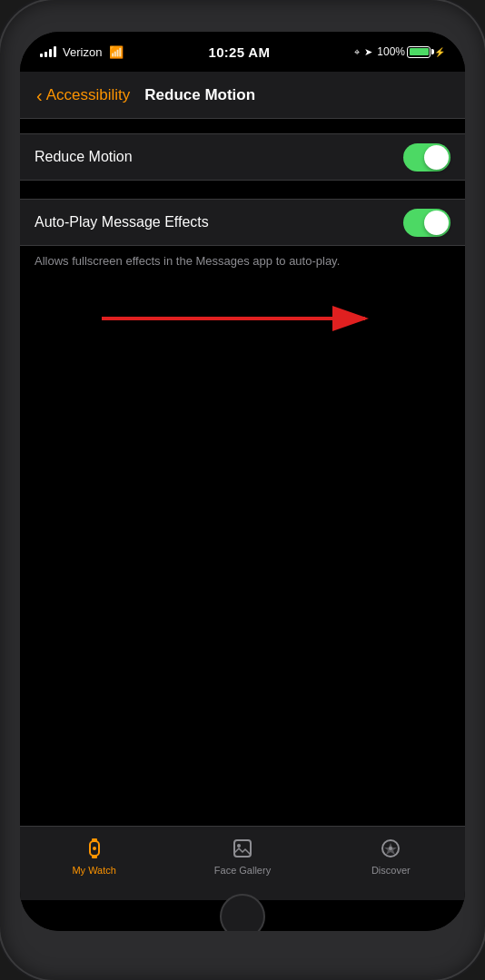  What do you see at coordinates (427, 158) in the screenshot?
I see `reduce-motion-toggle` at bounding box center [427, 158].